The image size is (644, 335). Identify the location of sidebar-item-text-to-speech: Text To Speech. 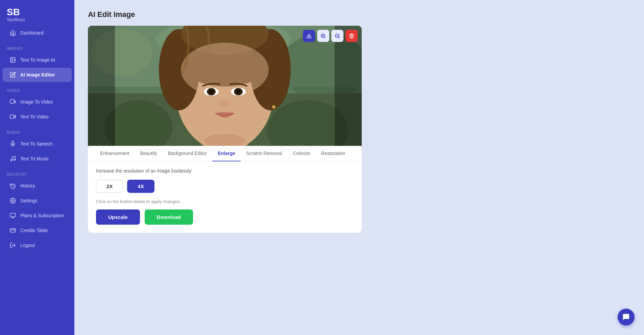
(37, 144).